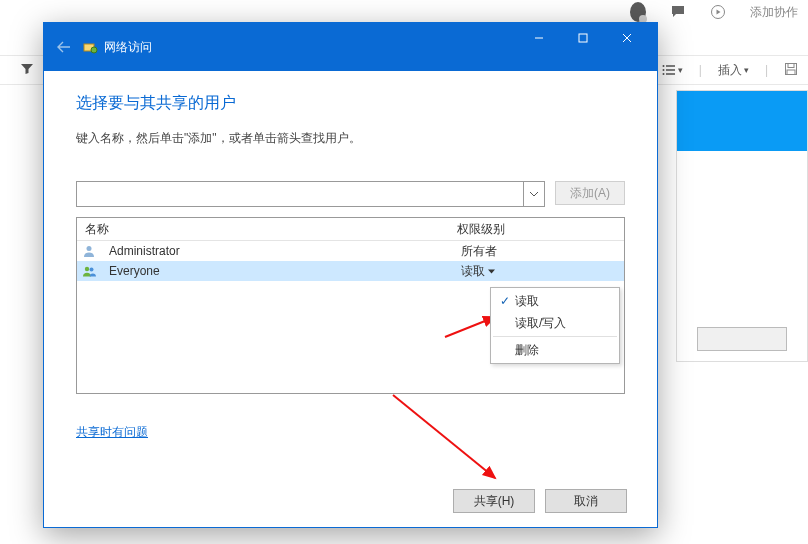 This screenshot has width=808, height=544. I want to click on bg-panel-button, so click(742, 339).